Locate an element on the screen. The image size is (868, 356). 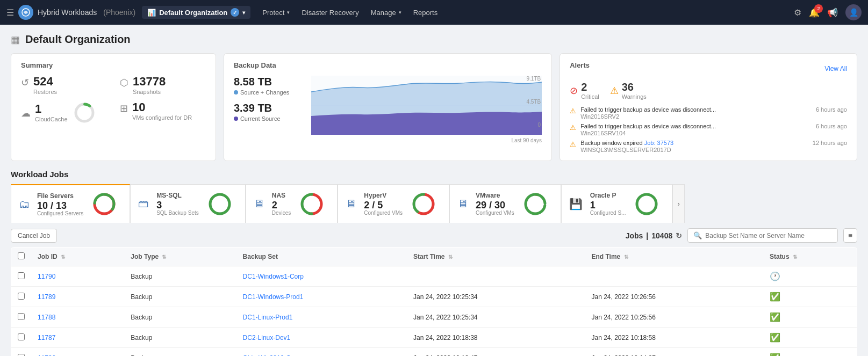
jobs-controls: Cancel Job Jobs | 10408 ↻ 🔍 ≡ is located at coordinates (434, 235).